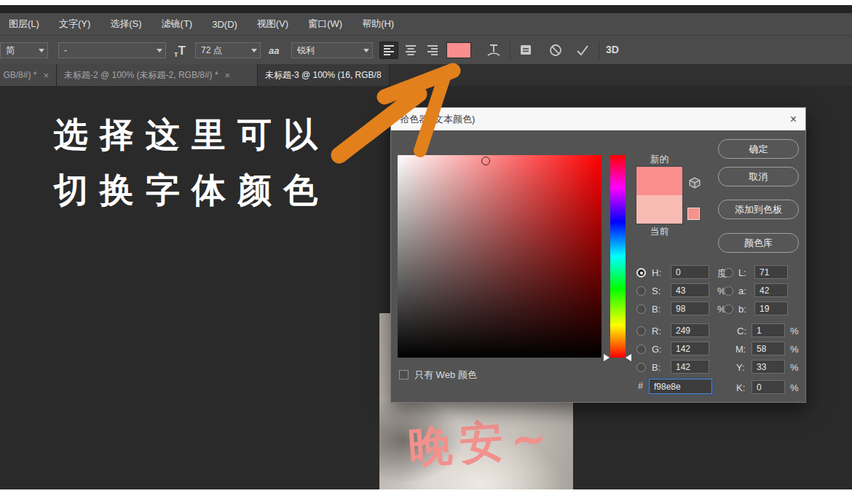 Image resolution: width=852 pixels, height=504 pixels. What do you see at coordinates (728, 272) in the screenshot?
I see `lab-l-radio` at bounding box center [728, 272].